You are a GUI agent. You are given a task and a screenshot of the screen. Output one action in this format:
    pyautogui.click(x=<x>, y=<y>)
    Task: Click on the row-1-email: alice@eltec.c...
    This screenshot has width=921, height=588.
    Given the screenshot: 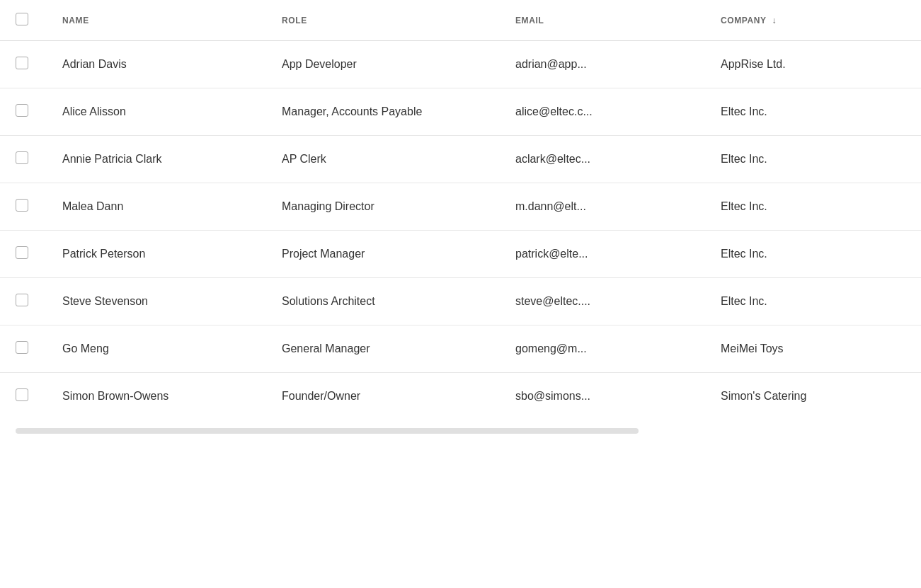 What is the action you would take?
    pyautogui.click(x=607, y=112)
    